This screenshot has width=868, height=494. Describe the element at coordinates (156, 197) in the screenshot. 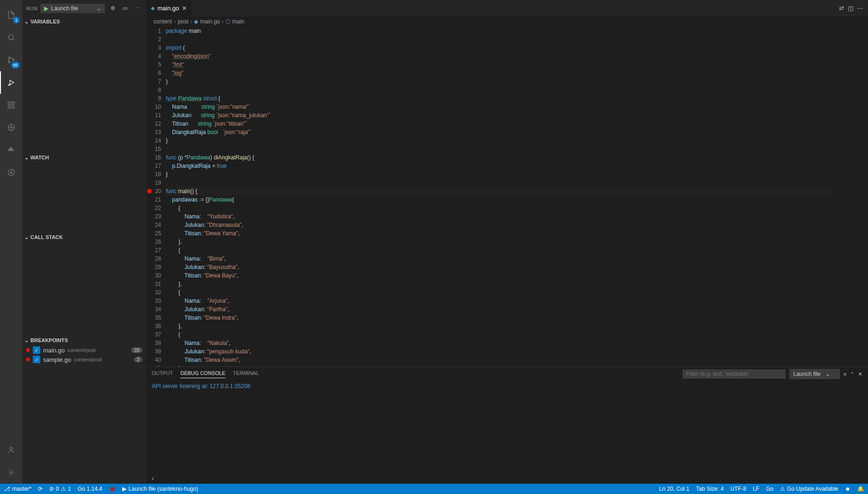

I see `line-gutter: 1234567891011121314151617181920212223242…` at that location.